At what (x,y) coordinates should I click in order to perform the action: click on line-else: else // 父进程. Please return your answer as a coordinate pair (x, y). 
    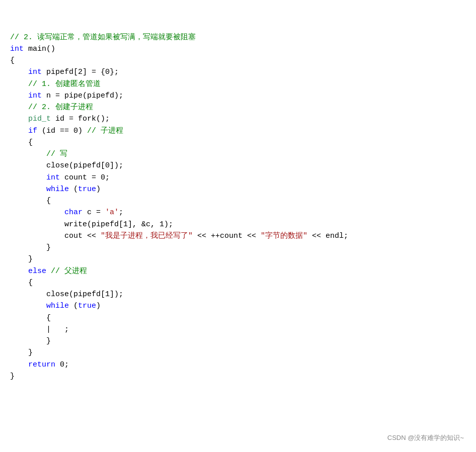
    Looking at the image, I should click on (238, 272).